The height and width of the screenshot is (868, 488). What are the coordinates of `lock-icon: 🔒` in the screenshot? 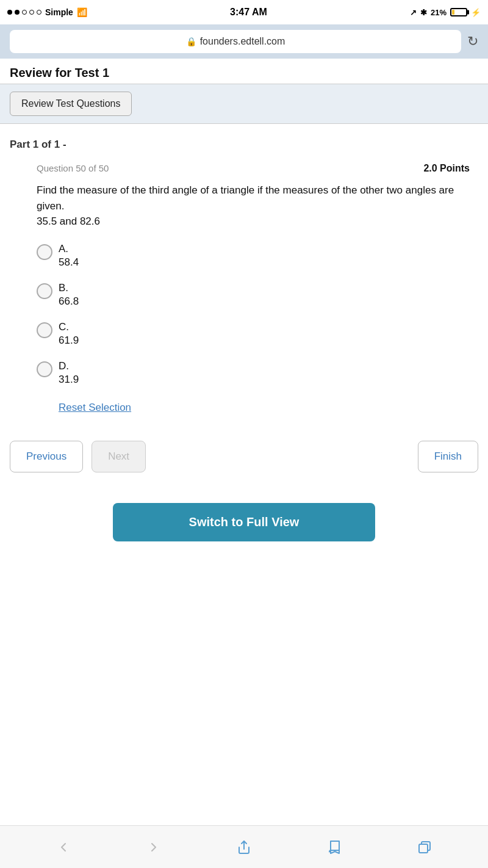 It's located at (192, 42).